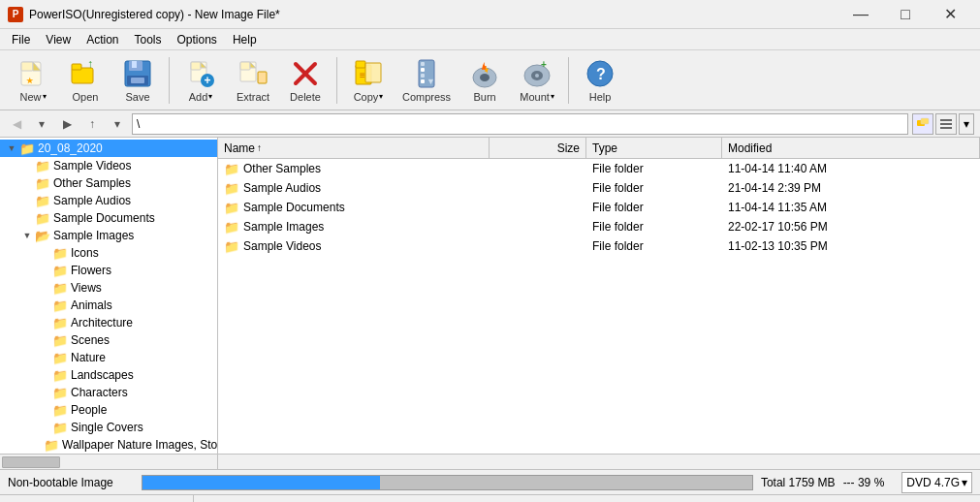  I want to click on cell-modified-4: 11-02-13 10:35 PM, so click(851, 246).